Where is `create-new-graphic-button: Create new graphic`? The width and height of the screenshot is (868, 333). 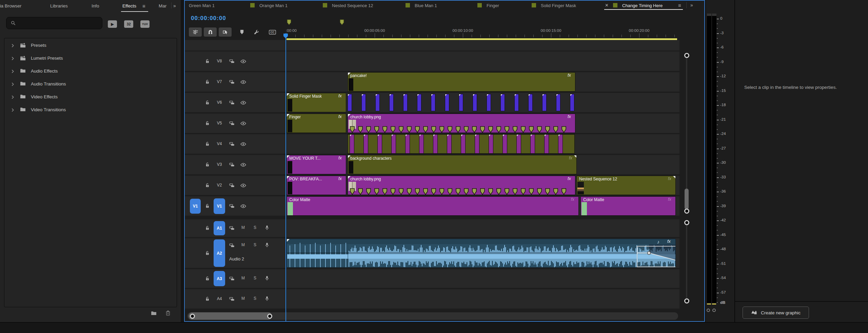 create-new-graphic-button: Create new graphic is located at coordinates (776, 313).